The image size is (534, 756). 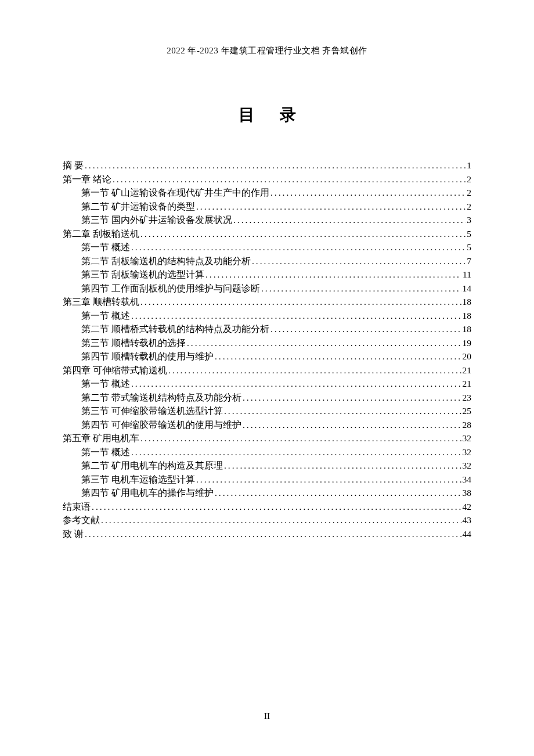 What do you see at coordinates (469, 261) in the screenshot?
I see `toc-entry-page: 7` at bounding box center [469, 261].